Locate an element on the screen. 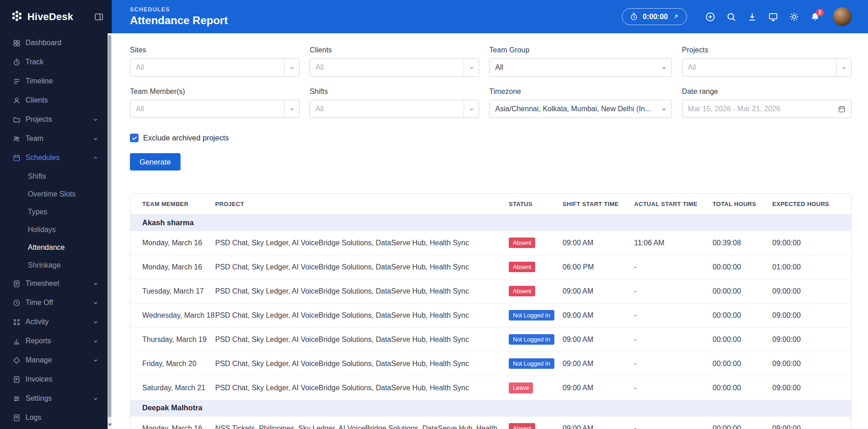  sidebar-logo-row: HiveDesk is located at coordinates (56, 16).